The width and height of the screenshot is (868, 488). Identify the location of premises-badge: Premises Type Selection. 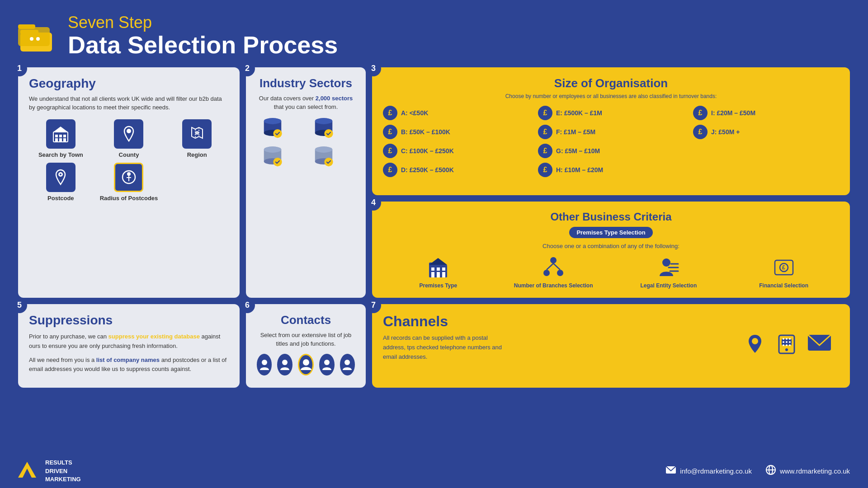
(611, 232).